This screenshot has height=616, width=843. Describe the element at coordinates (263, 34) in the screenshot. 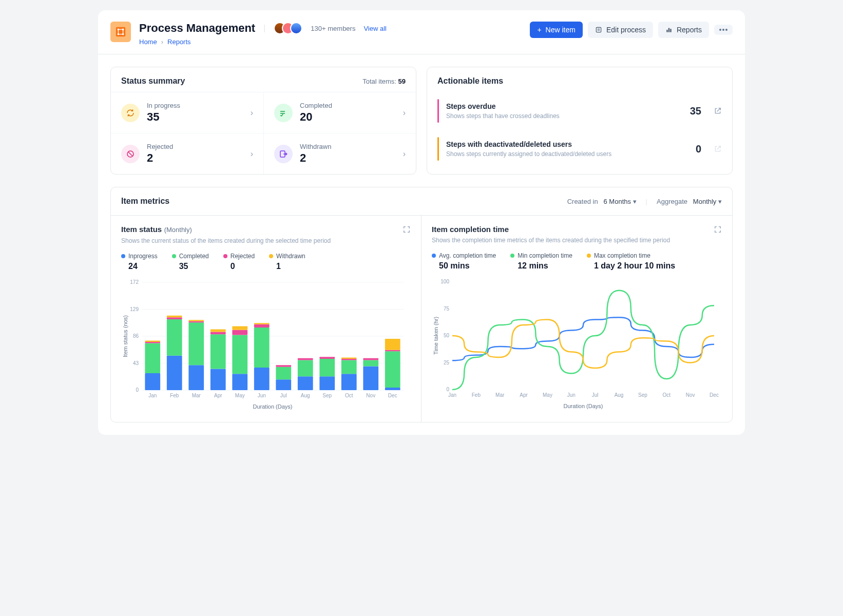

I see `title-block: Process Management | 130+ members View a…` at that location.